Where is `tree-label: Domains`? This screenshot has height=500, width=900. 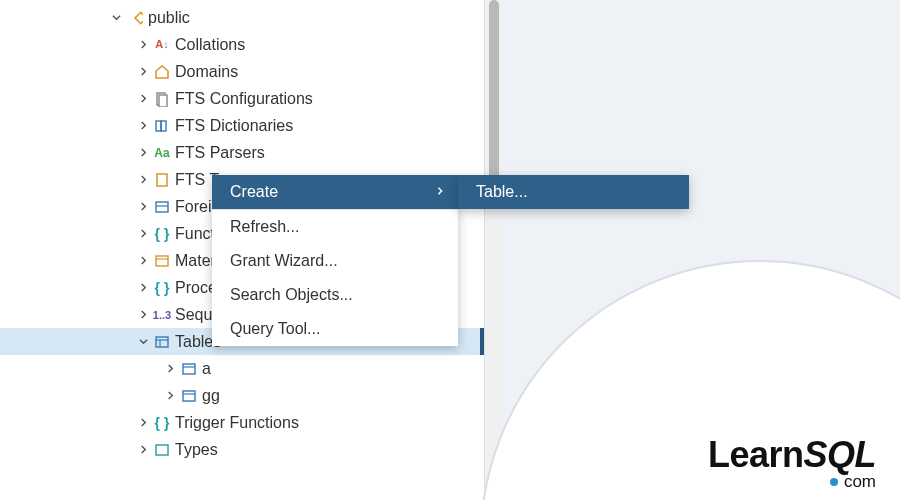 tree-label: Domains is located at coordinates (206, 72).